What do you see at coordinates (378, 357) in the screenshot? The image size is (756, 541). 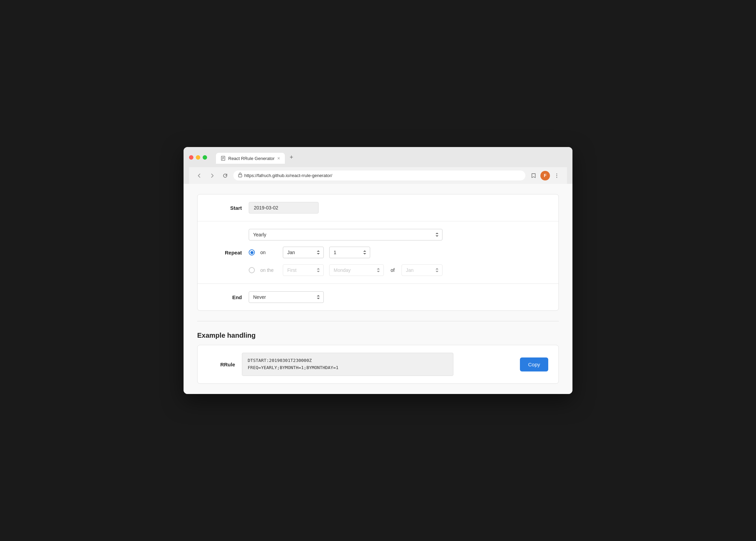 I see `example-section: Example handling RRule DTSTART:20190301T…` at bounding box center [378, 357].